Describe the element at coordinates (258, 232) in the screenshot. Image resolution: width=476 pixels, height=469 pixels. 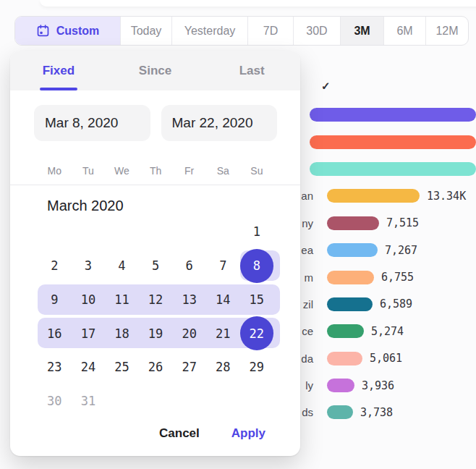
I see `day-cell-1: 1` at that location.